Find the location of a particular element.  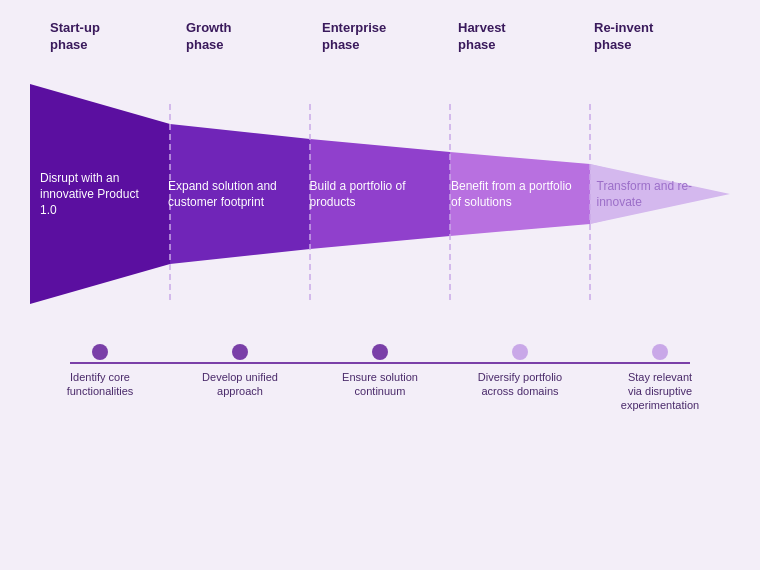

phase-harvest: Harvestphase is located at coordinates (526, 37).